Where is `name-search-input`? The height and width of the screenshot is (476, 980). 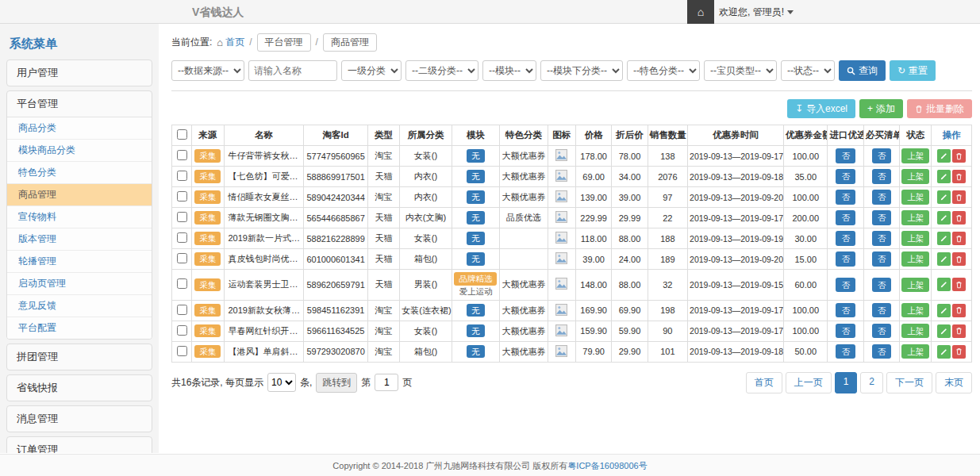 name-search-input is located at coordinates (293, 71).